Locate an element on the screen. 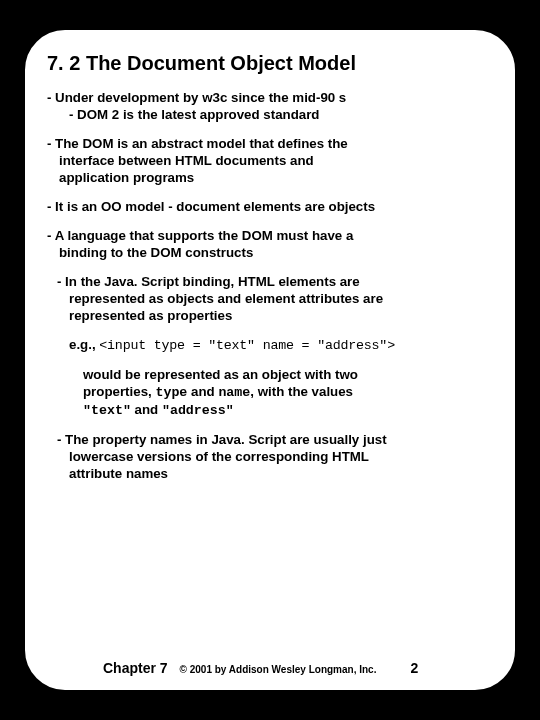 Image resolution: width=540 pixels, height=720 pixels. sub-text: - DOM 2 is the latest approved standard is located at coordinates (270, 114).